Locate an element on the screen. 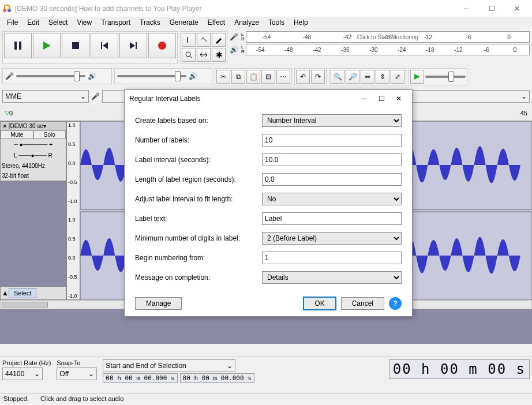 The image size is (532, 405). menu-effect: Effect is located at coordinates (216, 23).